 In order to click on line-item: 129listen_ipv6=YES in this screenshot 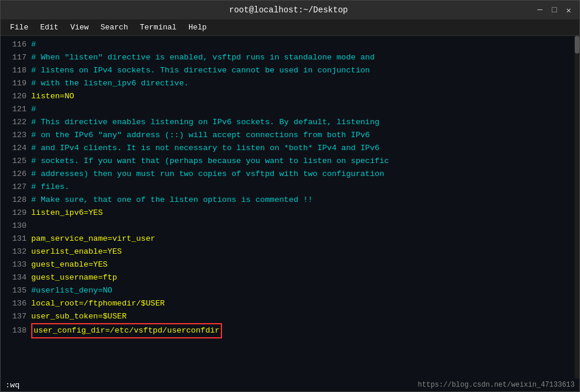, I will do `click(290, 213)`.